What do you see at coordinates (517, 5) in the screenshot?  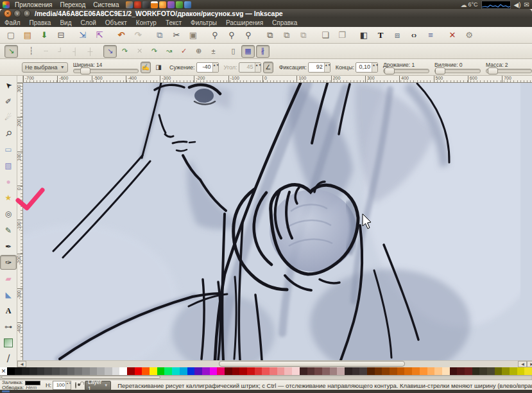 I see `volume-icon: ◀)` at bounding box center [517, 5].